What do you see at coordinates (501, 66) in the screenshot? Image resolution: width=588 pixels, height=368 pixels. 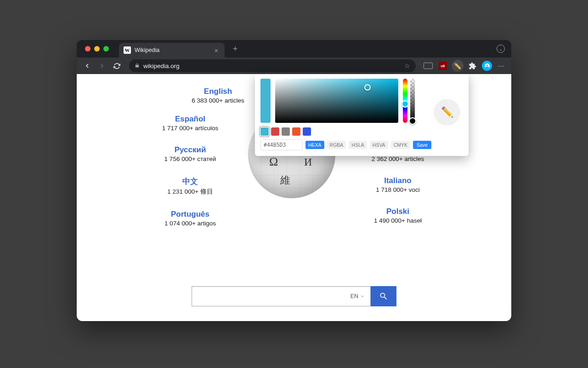 I see `browser-menu-button: ⋮` at bounding box center [501, 66].